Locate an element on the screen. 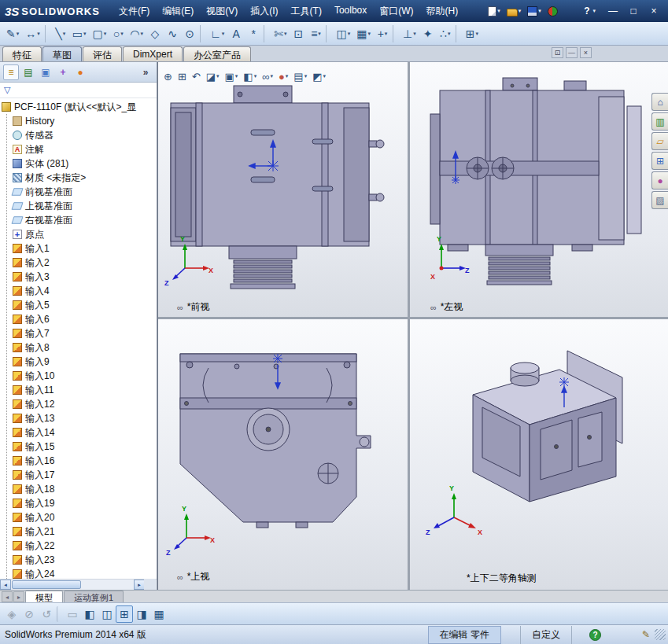 Image resolution: width=668 pixels, height=644 pixels. new-document-icon: ▾ is located at coordinates (494, 11).